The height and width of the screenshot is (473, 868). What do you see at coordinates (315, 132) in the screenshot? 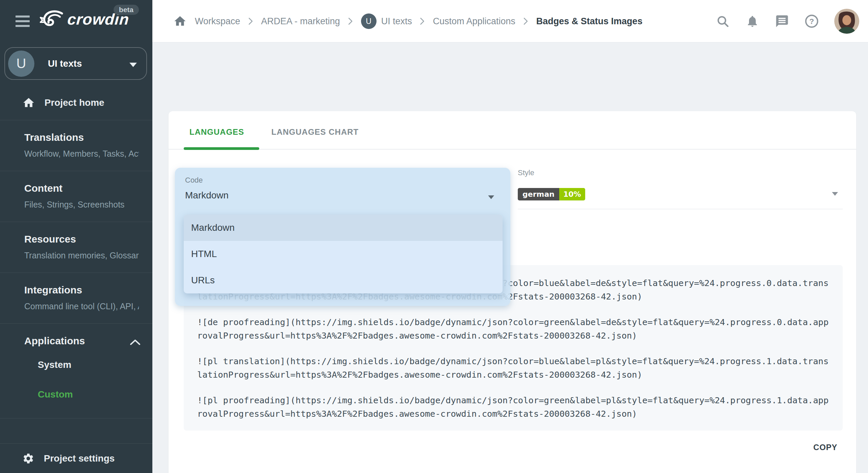
I see `tab-languages-chart: LANGUAGES CHART` at bounding box center [315, 132].